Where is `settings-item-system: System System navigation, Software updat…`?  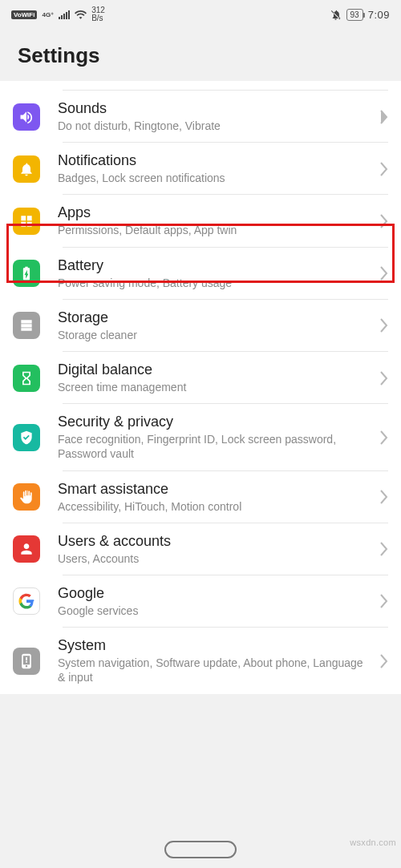 settings-item-system: System System navigation, Software updat… is located at coordinates (200, 660).